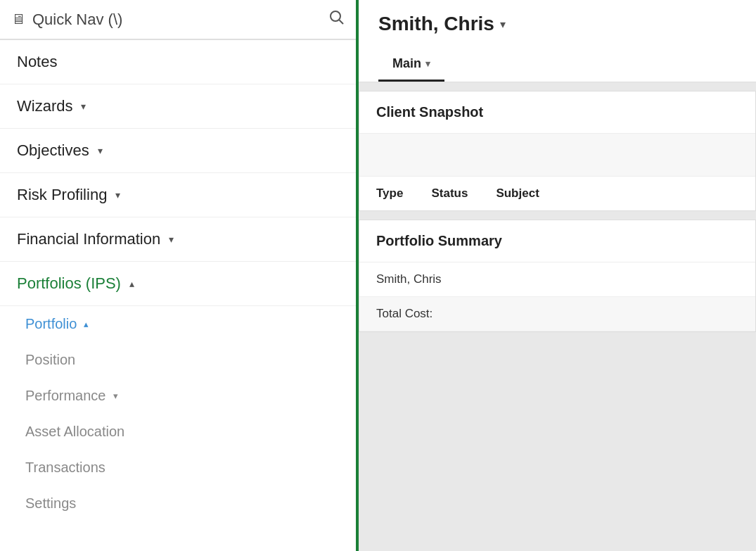 The image size is (756, 551). I want to click on sidebar-subitem-asset-allocation: Asset Allocation, so click(178, 432).